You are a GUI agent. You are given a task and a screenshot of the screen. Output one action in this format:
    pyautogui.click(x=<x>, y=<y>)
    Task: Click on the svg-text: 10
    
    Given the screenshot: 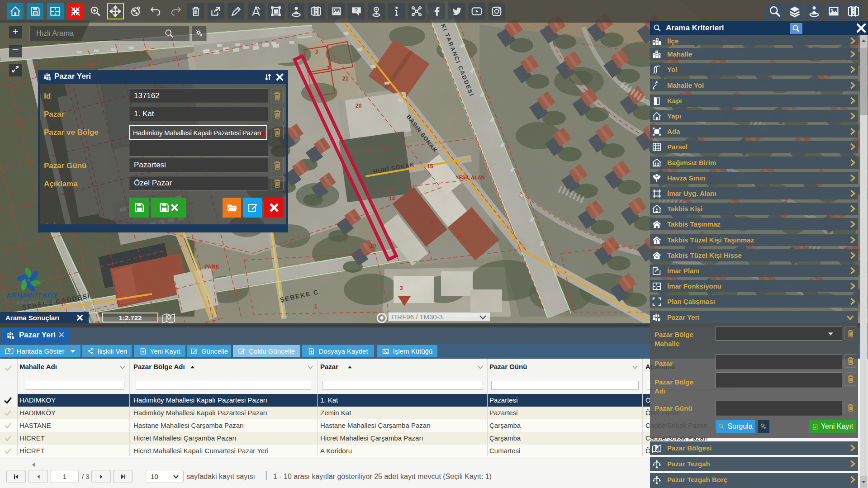 What is the action you would take?
    pyautogui.click(x=373, y=246)
    